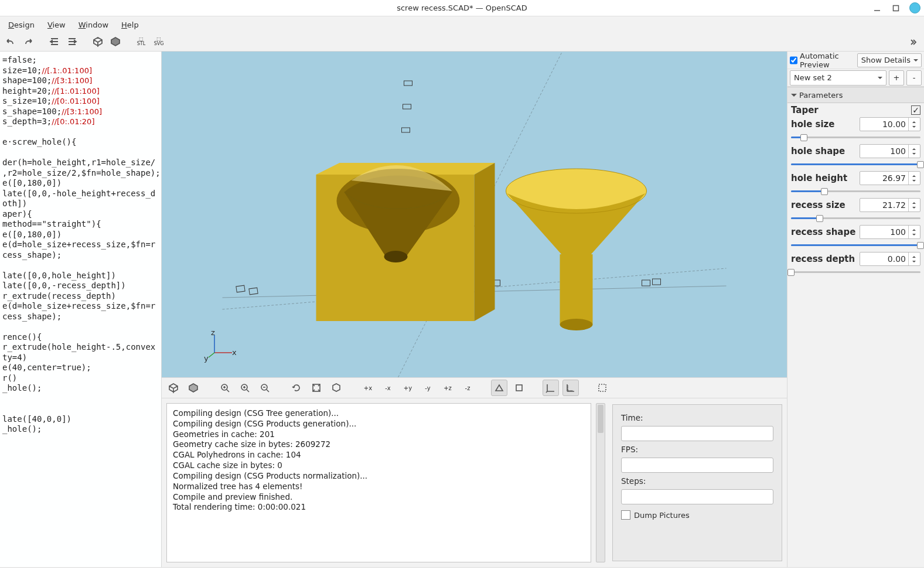  I want to click on remove-set-button: -, so click(914, 78).